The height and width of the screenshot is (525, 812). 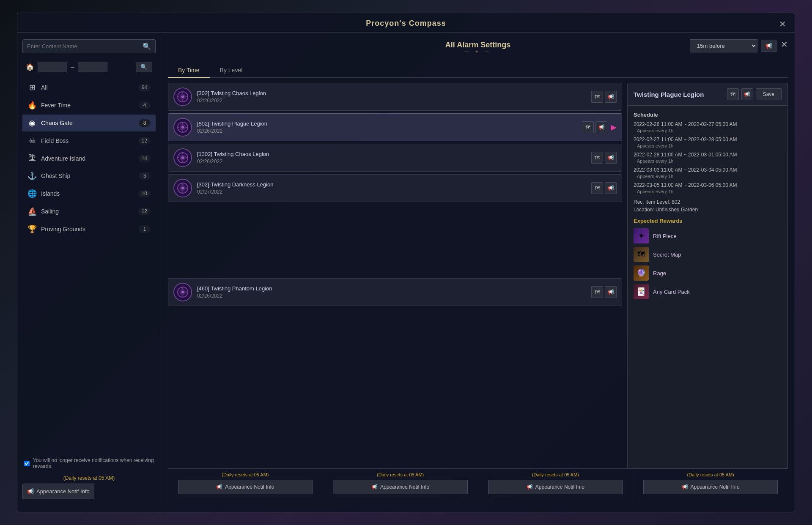 What do you see at coordinates (88, 211) in the screenshot?
I see `nav-label-sailing: Sailing` at bounding box center [88, 211].